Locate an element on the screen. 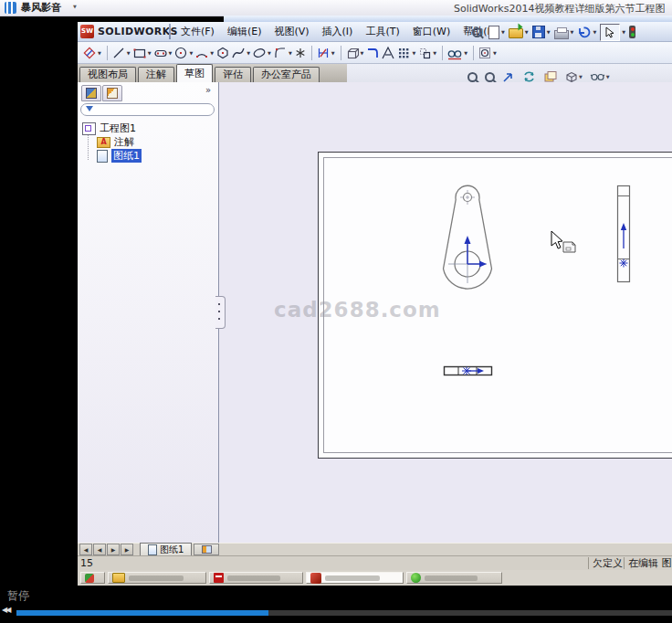 This screenshot has height=623, width=672. hide-show-items-button: ▼ is located at coordinates (600, 77).